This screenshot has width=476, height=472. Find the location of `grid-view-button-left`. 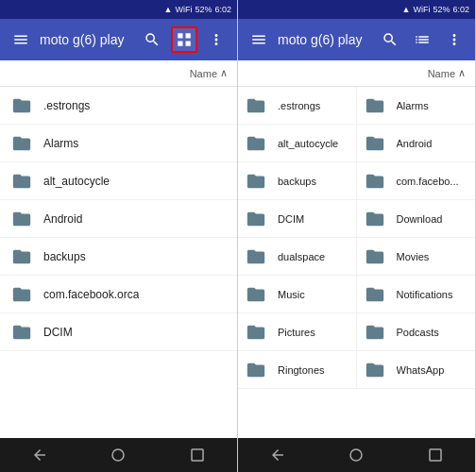

grid-view-button-left is located at coordinates (184, 40).